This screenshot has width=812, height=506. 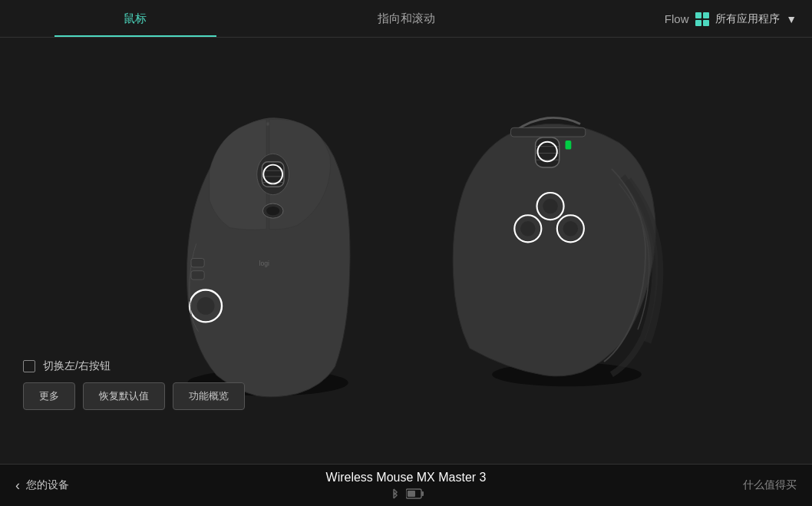 What do you see at coordinates (29, 366) in the screenshot?
I see `swap-buttons-checkbox` at bounding box center [29, 366].